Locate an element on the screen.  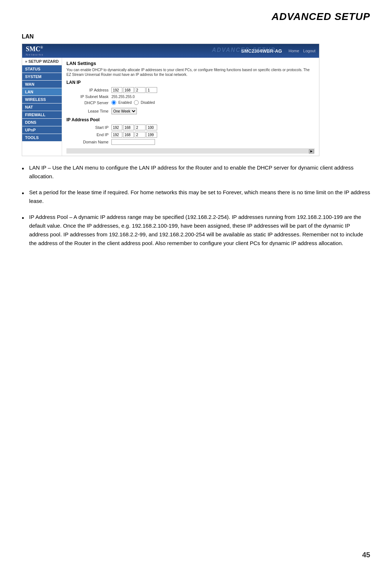
end-octet2 is located at coordinates (128, 135).